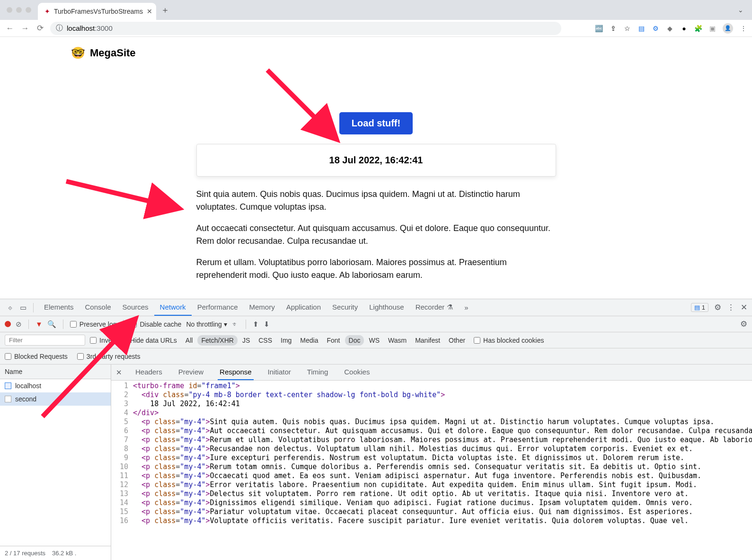 The width and height of the screenshot is (752, 560). I want to click on upload-icon: ⬆, so click(256, 324).